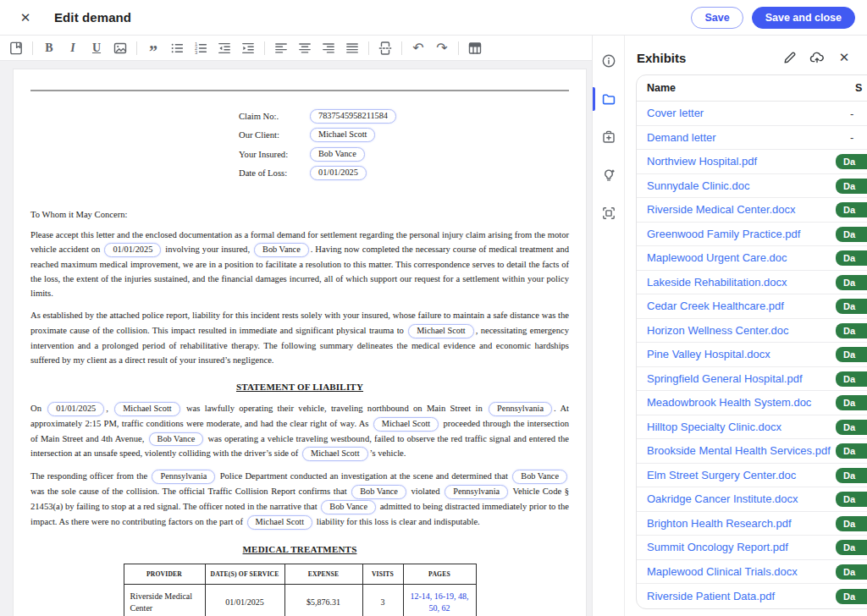 The height and width of the screenshot is (616, 867). What do you see at coordinates (153, 48) in the screenshot?
I see `toolbar-blockquote-button: ”` at bounding box center [153, 48].